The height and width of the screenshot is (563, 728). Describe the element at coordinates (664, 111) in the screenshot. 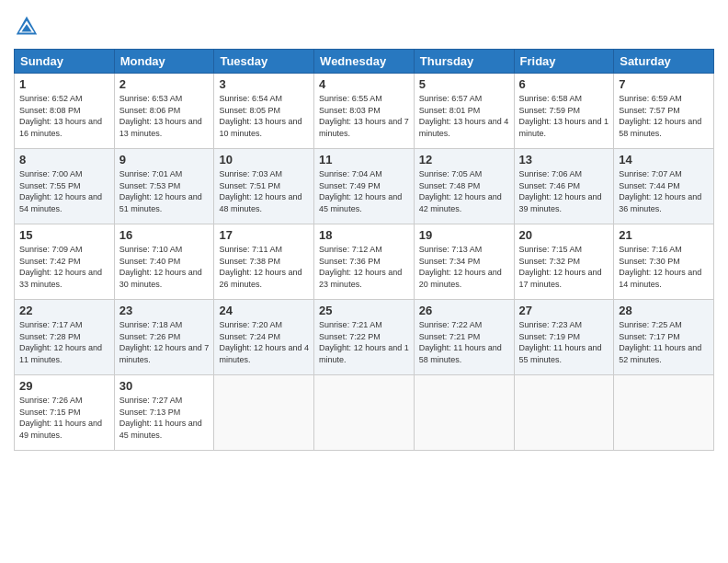

I see `calendar-cell: 7Sunrise: 6:59 AMSunset: 7:57 PMDaylight…` at that location.